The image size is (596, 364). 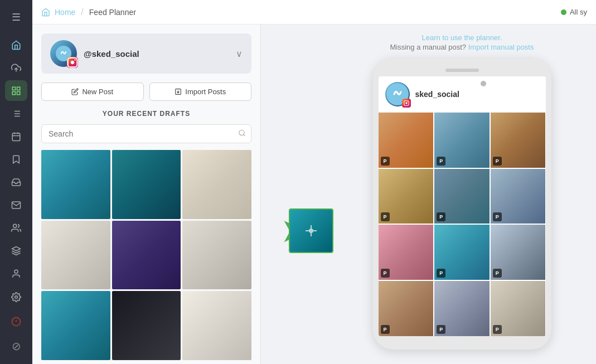 What do you see at coordinates (462, 47) in the screenshot?
I see `missing-post-text: Missing a manual post? Import manual pos…` at bounding box center [462, 47].